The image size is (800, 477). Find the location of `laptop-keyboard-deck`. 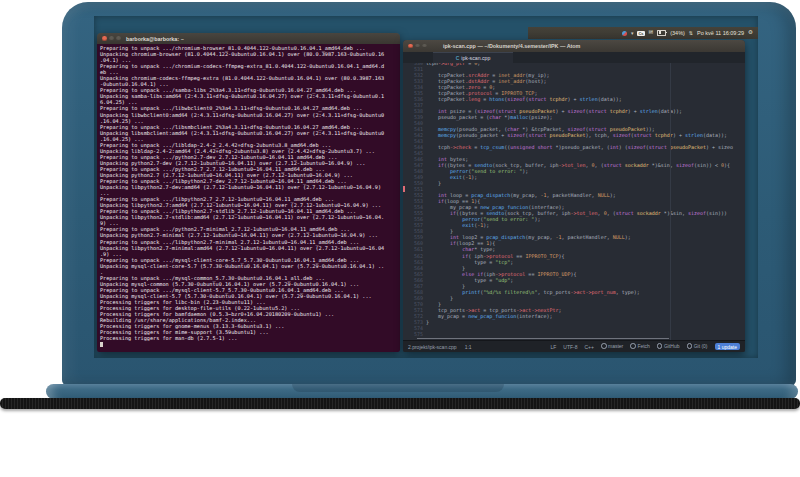

laptop-keyboard-deck is located at coordinates (422, 392).